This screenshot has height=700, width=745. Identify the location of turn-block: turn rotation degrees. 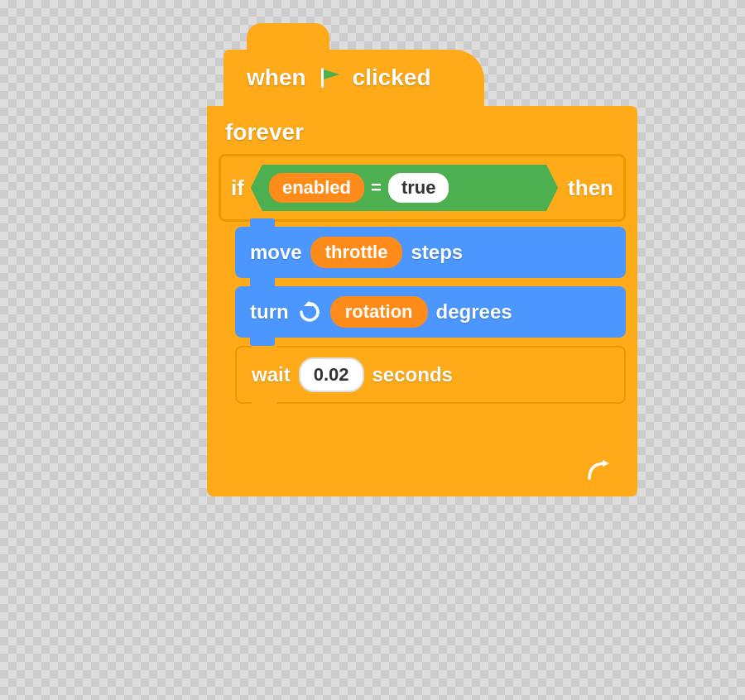
(430, 312).